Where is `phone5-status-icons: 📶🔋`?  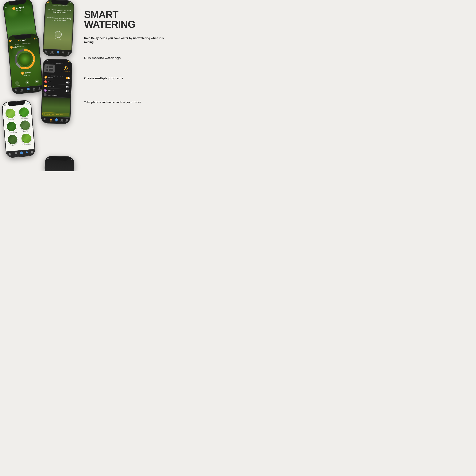 phone5-status-icons: 📶🔋 is located at coordinates (69, 62).